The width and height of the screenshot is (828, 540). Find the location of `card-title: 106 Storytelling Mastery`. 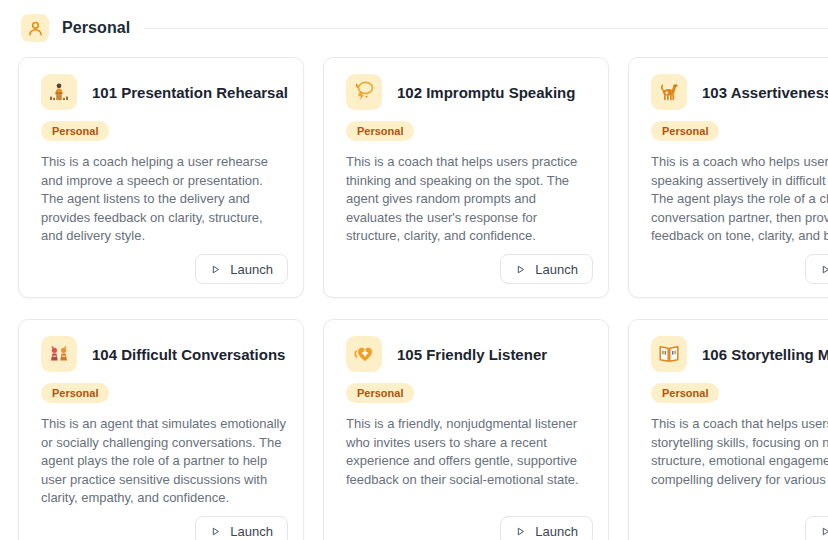

card-title: 106 Storytelling Mastery is located at coordinates (765, 354).